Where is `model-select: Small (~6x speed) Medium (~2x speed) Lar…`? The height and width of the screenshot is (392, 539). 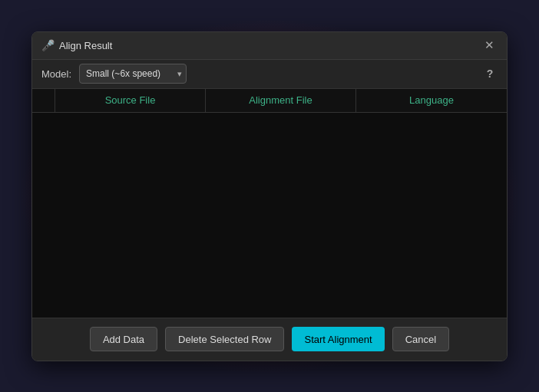 model-select: Small (~6x speed) Medium (~2x speed) Lar… is located at coordinates (133, 74).